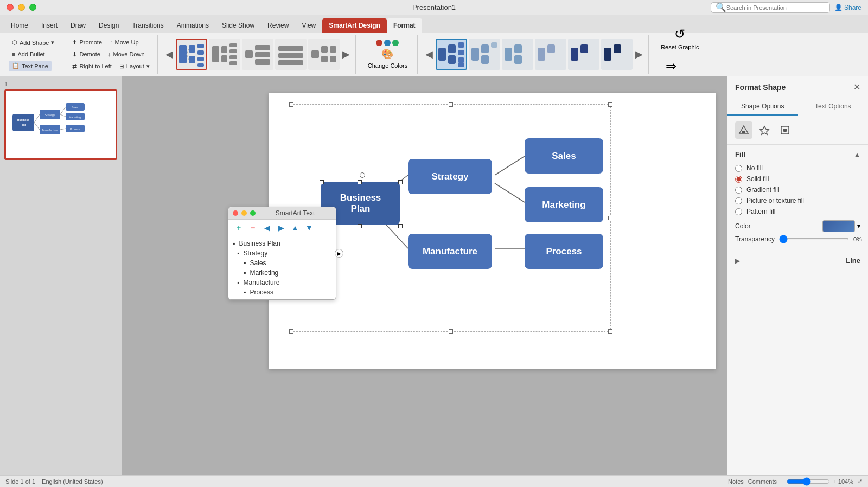  What do you see at coordinates (763, 482) in the screenshot?
I see `comments-button: Comments` at bounding box center [763, 482].